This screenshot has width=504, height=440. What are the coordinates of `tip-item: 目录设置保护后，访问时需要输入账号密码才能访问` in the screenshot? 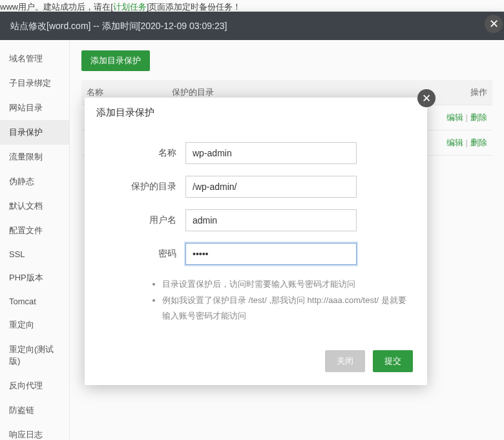 It's located at (286, 284).